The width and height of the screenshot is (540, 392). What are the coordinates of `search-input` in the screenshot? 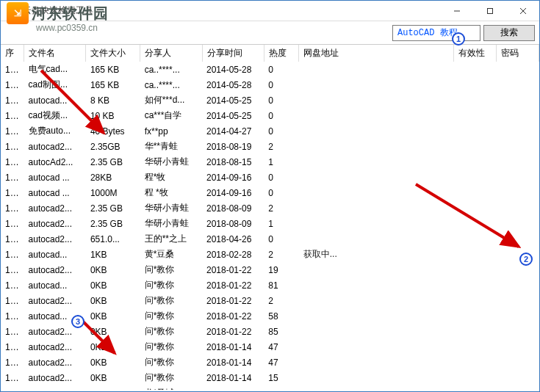 It's located at (436, 33).